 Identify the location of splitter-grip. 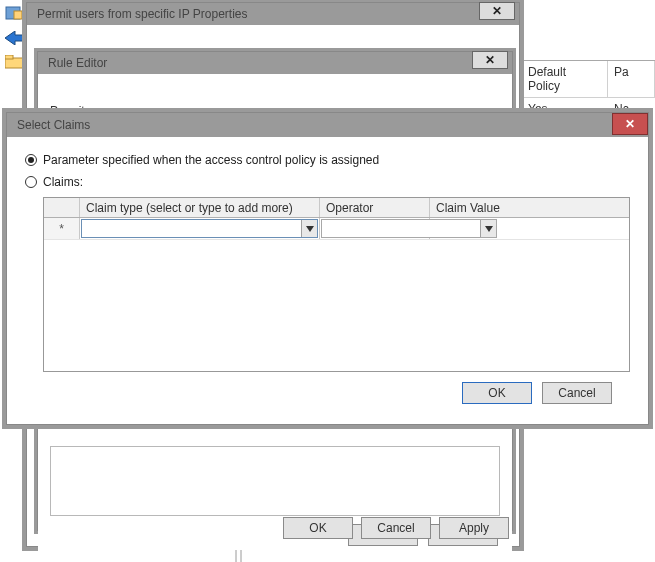
(239, 556).